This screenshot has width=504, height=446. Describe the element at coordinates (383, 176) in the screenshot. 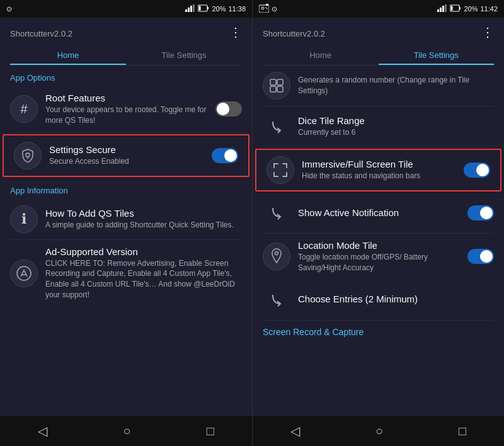

I see `immersive-subtitle: Hide the status and navigation bars` at that location.